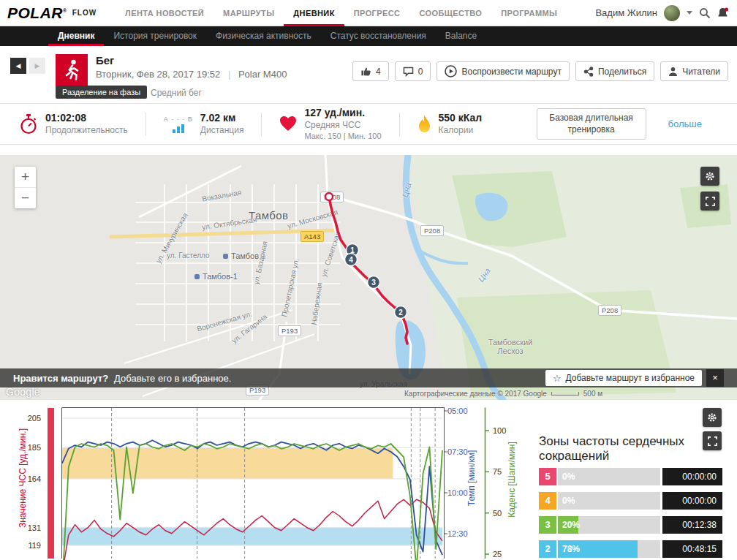 The height and width of the screenshot is (560, 737). What do you see at coordinates (165, 13) in the screenshot?
I see `nav-item-0: ЛЕНТА НОВОСТЕЙ` at bounding box center [165, 13].